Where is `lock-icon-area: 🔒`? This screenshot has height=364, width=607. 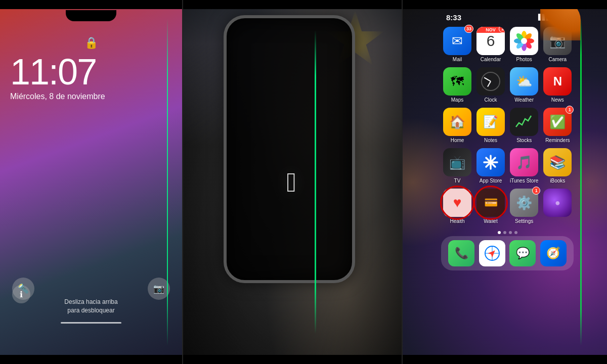
lock-icon-area: 🔒 is located at coordinates (91, 43).